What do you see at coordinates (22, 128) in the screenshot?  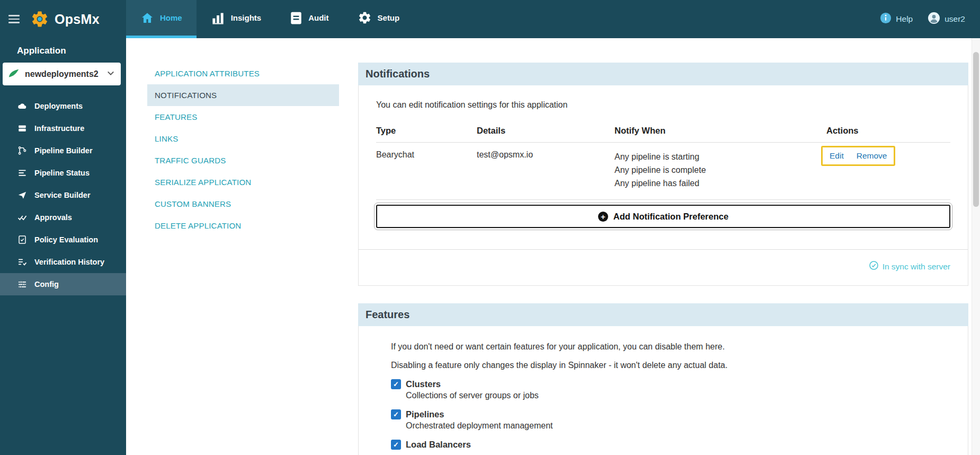 I see `infrastructure-icon` at bounding box center [22, 128].